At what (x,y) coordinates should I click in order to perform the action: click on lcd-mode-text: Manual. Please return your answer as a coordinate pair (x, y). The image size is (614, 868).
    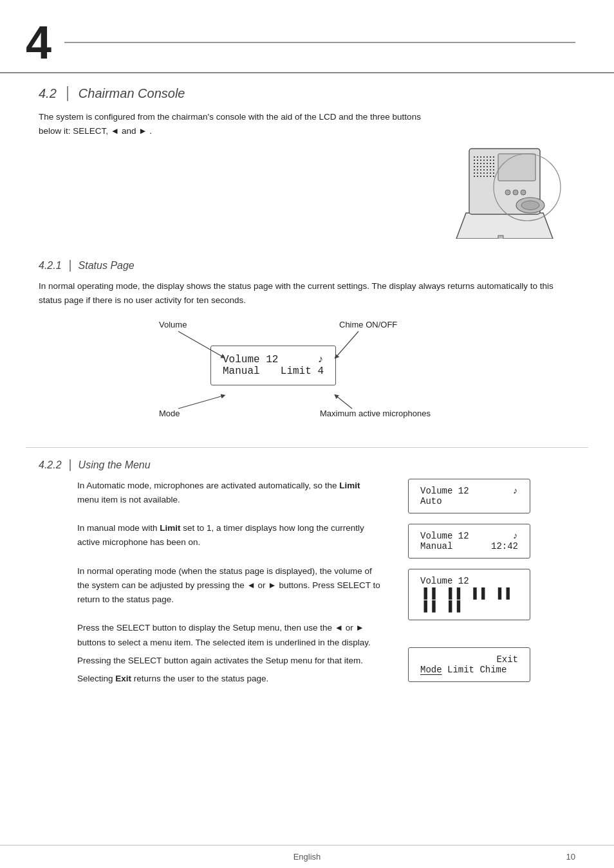
    Looking at the image, I should click on (241, 371).